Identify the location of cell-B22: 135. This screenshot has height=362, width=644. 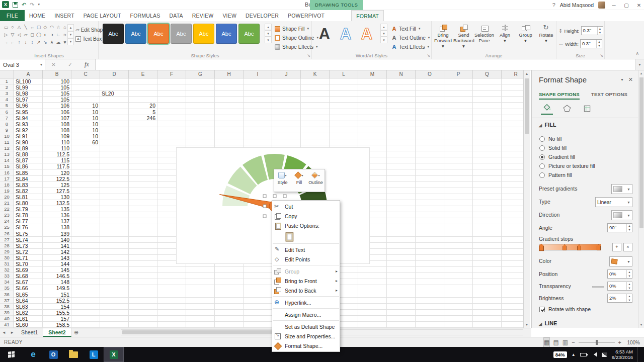
(57, 209).